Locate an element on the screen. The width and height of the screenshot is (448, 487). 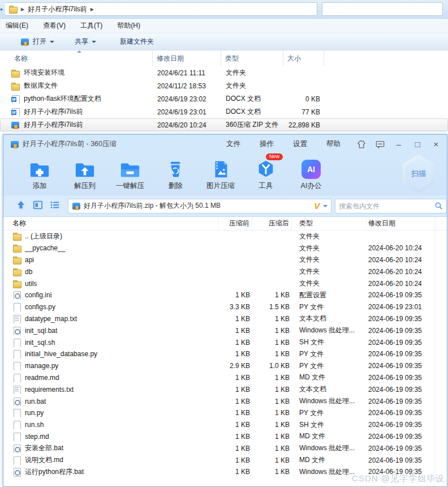
add-button: 添加 is located at coordinates (40, 172).